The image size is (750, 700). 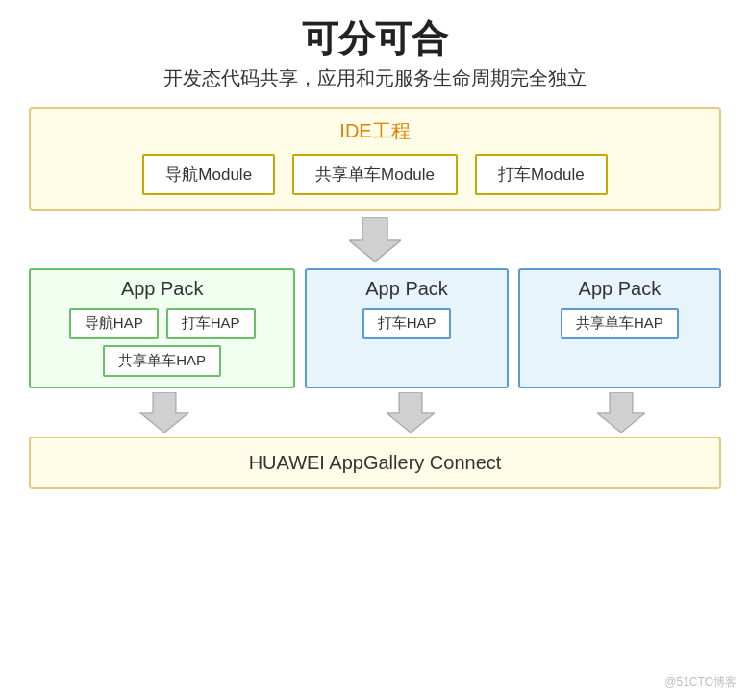 I want to click on hap-navigation: 导航HAP, so click(x=113, y=323).